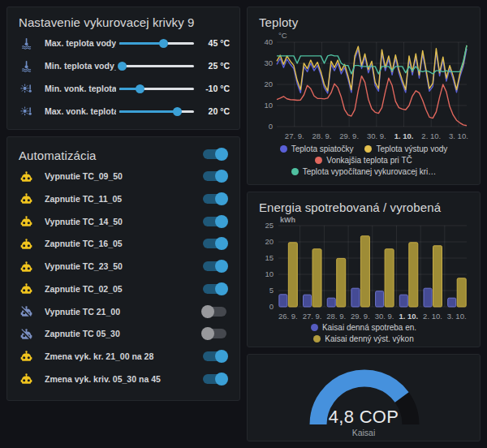 The height and width of the screenshot is (448, 487). Describe the element at coordinates (364, 328) in the screenshot. I see `legend-item: Kaisai denná spotreba en.` at that location.